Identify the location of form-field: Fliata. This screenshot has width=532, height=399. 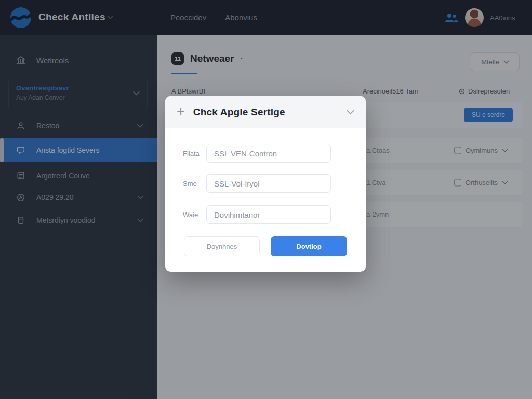
(194, 153).